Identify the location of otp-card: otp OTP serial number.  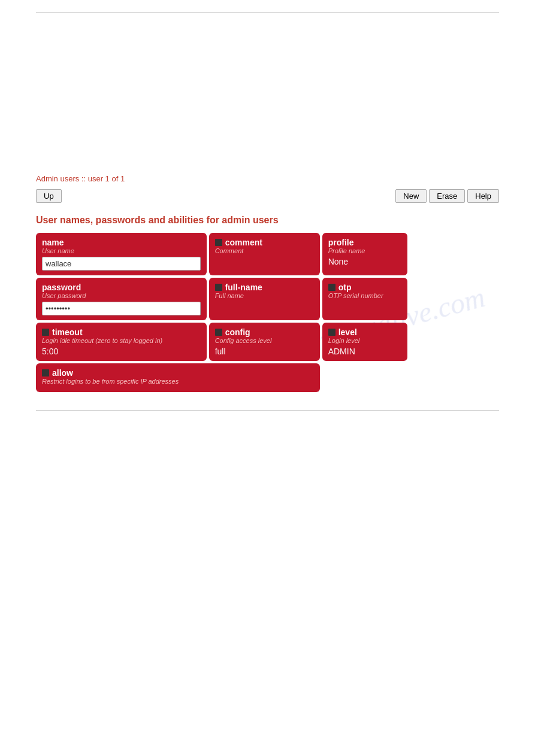
(365, 299).